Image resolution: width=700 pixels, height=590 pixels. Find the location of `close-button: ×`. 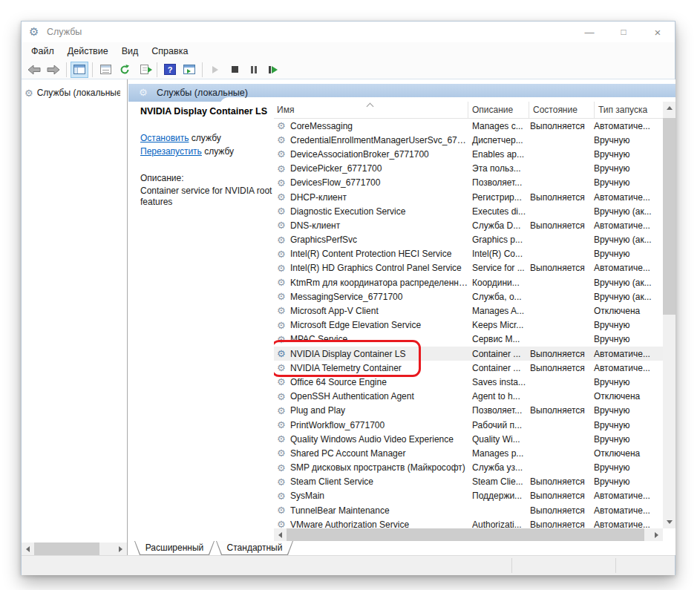

close-button: × is located at coordinates (658, 32).